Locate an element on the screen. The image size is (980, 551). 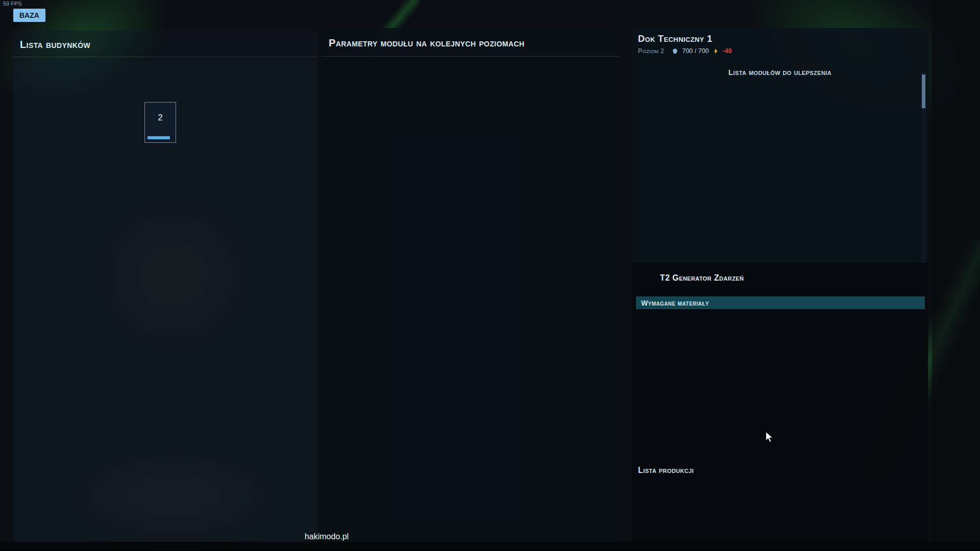
fps-counter: 59 FPS is located at coordinates (12, 4).